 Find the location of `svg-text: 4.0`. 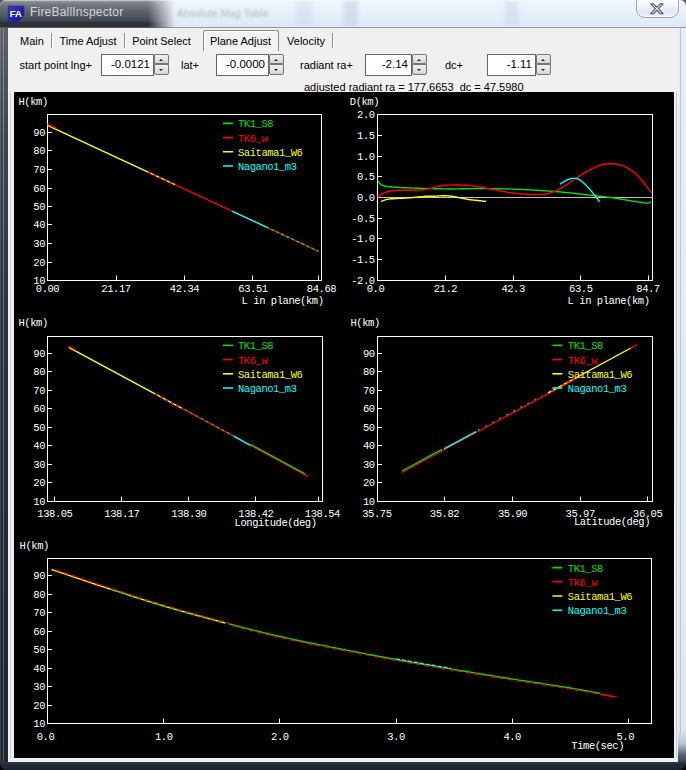

svg-text: 4.0 is located at coordinates (512, 737).